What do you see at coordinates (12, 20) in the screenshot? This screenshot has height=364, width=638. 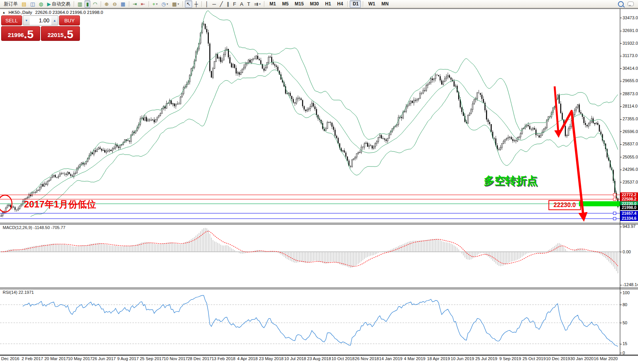 I see `sell-button: SELL` at bounding box center [12, 20].